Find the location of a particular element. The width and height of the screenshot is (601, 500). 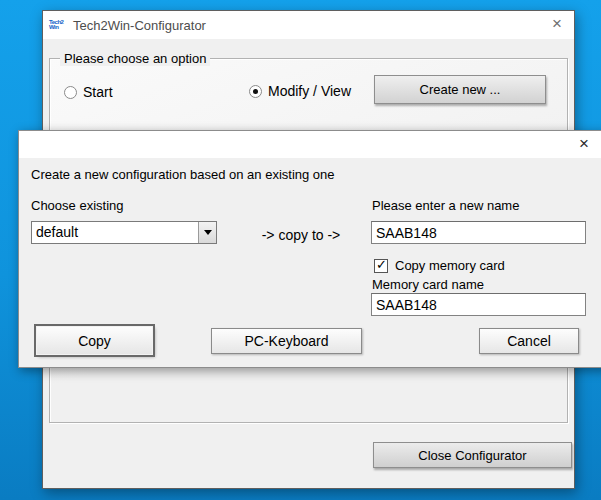

cancel-button: Cancel is located at coordinates (529, 341).